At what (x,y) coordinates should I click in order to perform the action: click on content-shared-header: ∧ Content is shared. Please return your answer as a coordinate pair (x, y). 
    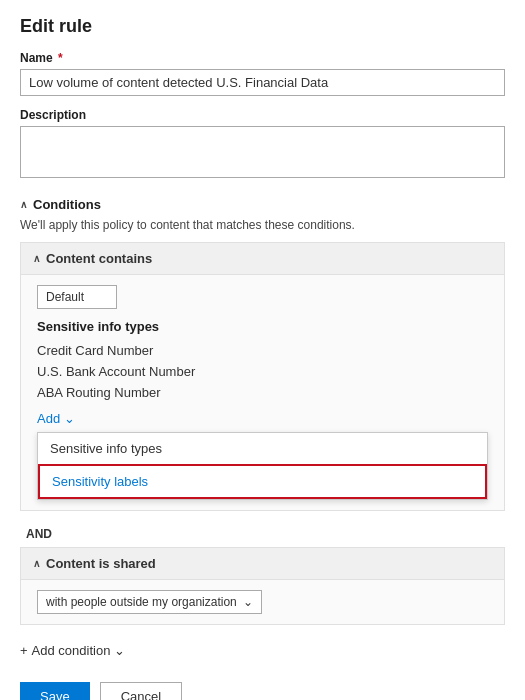
    Looking at the image, I should click on (262, 564).